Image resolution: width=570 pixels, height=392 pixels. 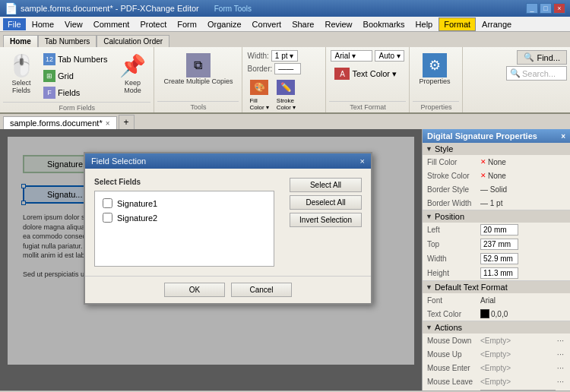 What do you see at coordinates (198, 69) in the screenshot?
I see `create-multiple-copies-button: ⧉ Create Multiple Copies` at bounding box center [198, 69].